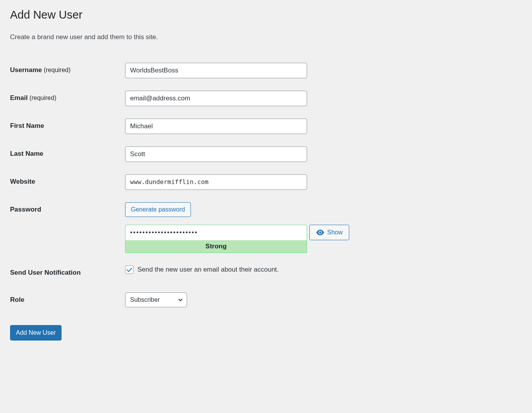  I want to click on send-notification-checkbox, so click(129, 270).